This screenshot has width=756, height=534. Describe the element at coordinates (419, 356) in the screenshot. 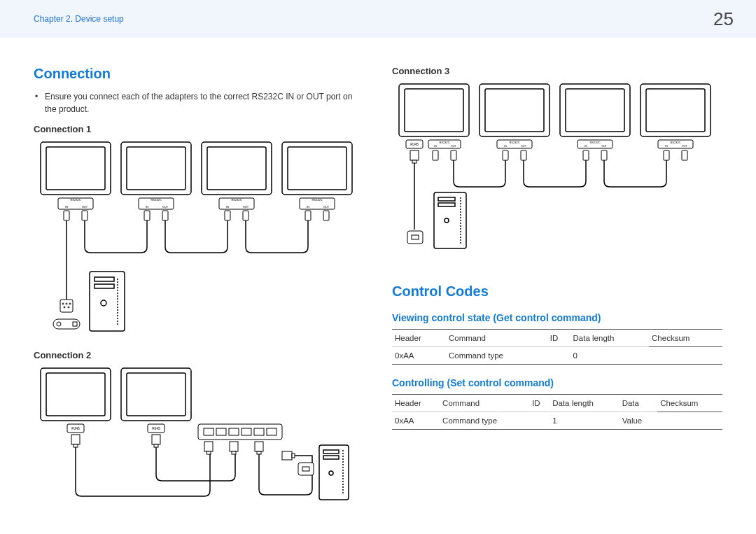

I see `cell-0xaa: 0xAA` at that location.